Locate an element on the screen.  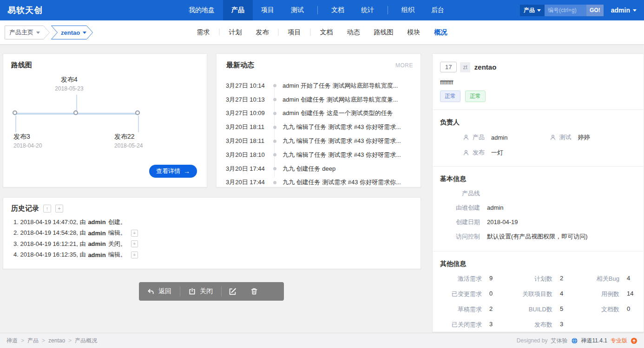
nav-item-org: 组织 is located at coordinates (408, 10).